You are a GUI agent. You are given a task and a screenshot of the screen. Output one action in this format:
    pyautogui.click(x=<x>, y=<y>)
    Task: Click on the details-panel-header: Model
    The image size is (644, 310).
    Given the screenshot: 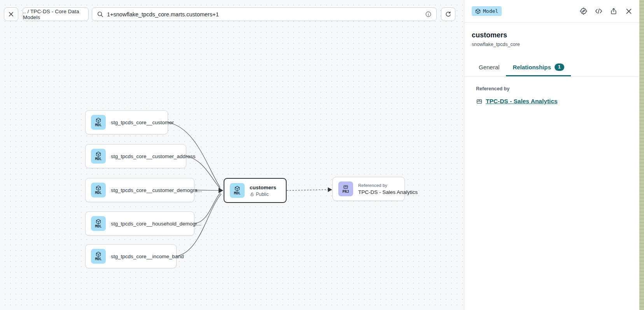 What is the action you would take?
    pyautogui.click(x=552, y=11)
    